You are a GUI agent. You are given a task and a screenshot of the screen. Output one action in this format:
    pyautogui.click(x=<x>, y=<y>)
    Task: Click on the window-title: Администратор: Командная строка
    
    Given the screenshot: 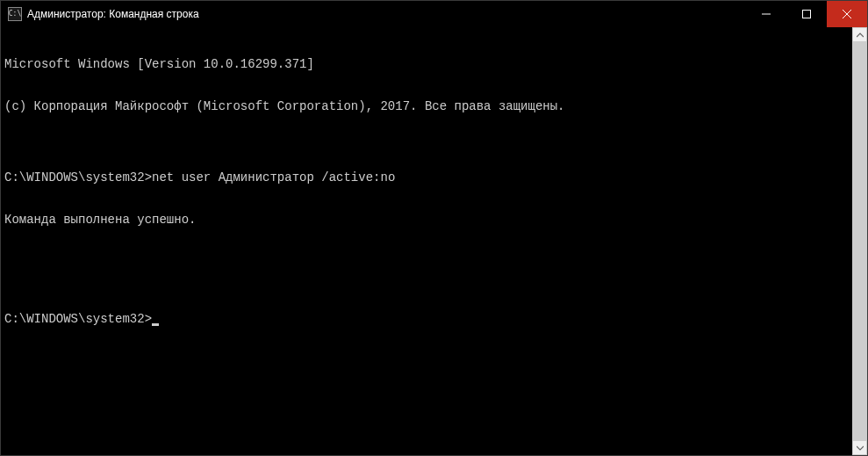 What is the action you would take?
    pyautogui.click(x=386, y=14)
    